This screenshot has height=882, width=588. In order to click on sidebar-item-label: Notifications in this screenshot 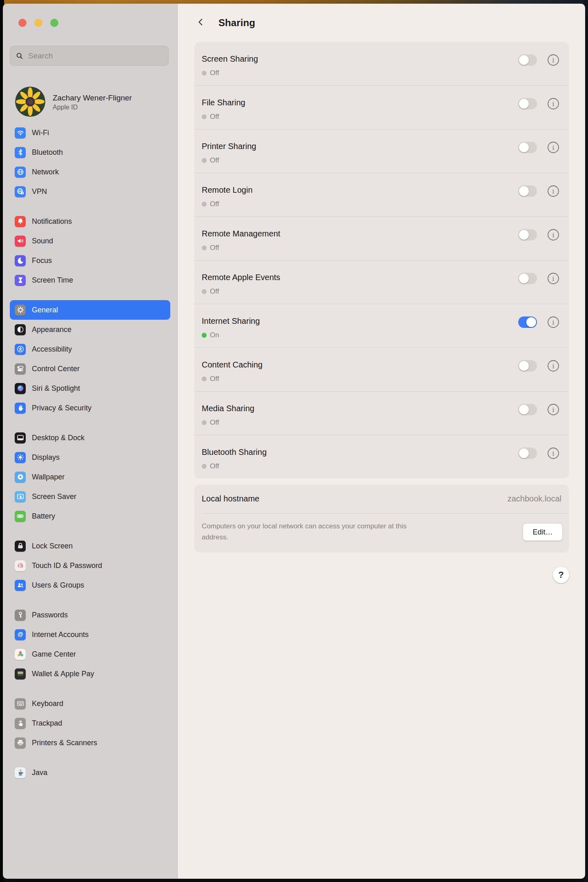, I will do `click(52, 221)`.